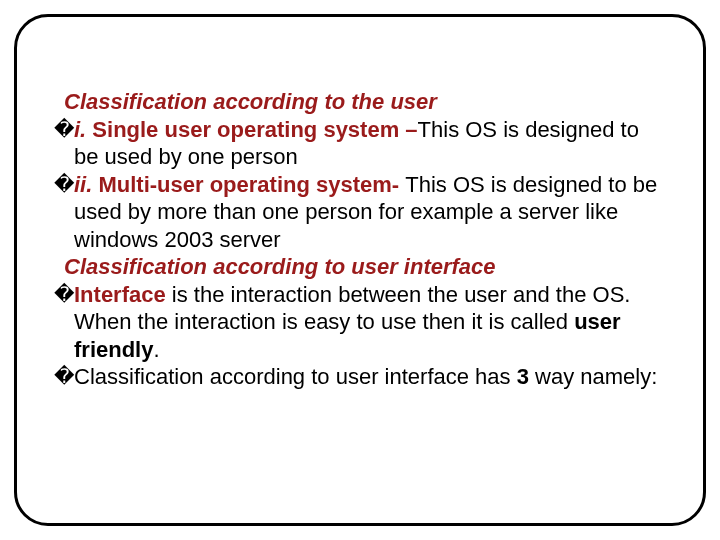 This screenshot has height=540, width=720. I want to click on bullet-item-4: � Classification according to user inter…, so click(360, 377).